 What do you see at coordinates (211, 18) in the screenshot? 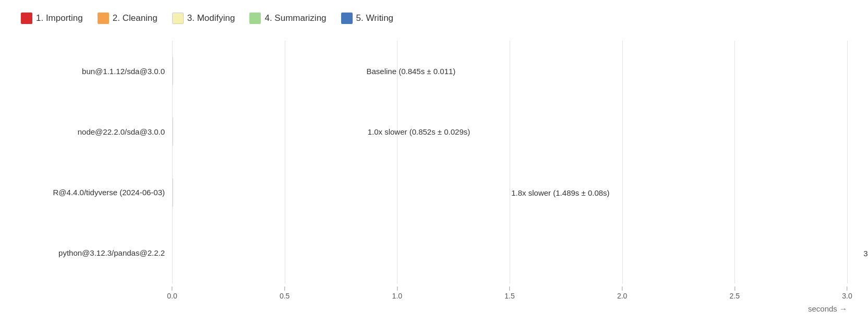
I see `legend-label-modifying: 3. Modifying` at bounding box center [211, 18].